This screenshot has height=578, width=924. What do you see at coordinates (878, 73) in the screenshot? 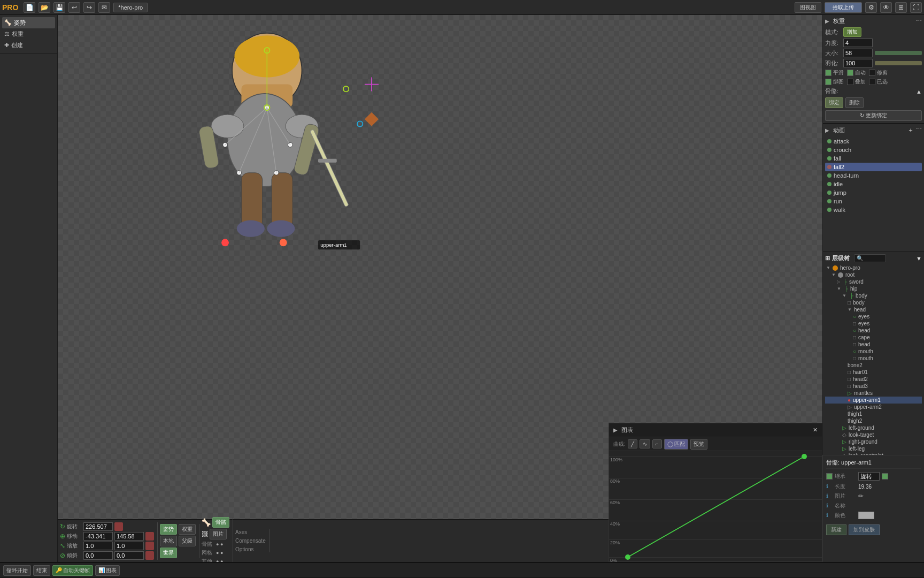
I see `trim-check: 修剪` at bounding box center [878, 73].